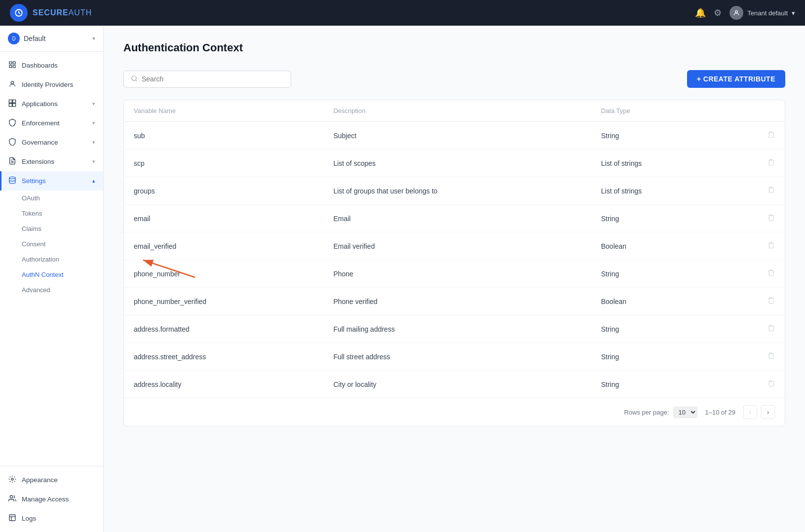 This screenshot has height=532, width=805. Describe the element at coordinates (656, 302) in the screenshot. I see `cell-data-type: Boolean` at that location.